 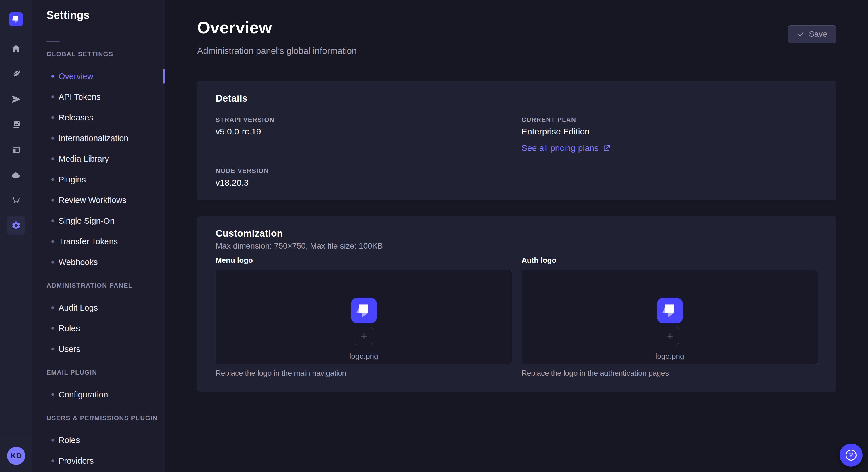 I want to click on sidebar-item-releases: Releases, so click(x=98, y=118).